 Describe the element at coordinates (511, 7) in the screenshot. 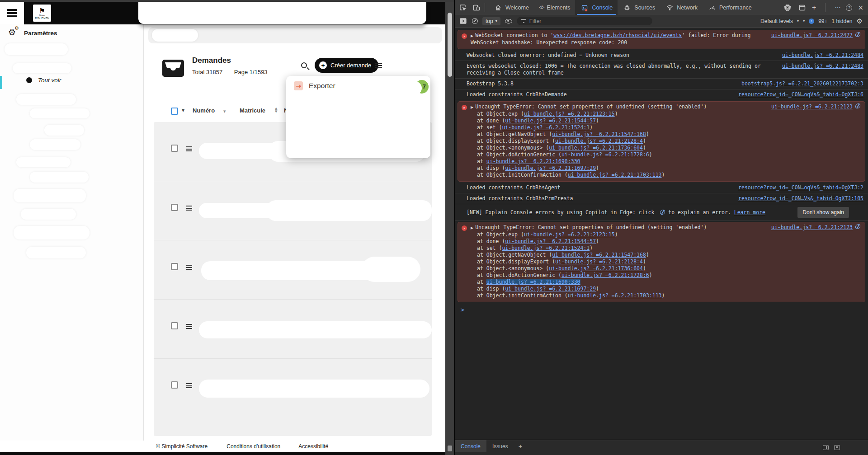

I see `tab-welcome: Welcome` at that location.